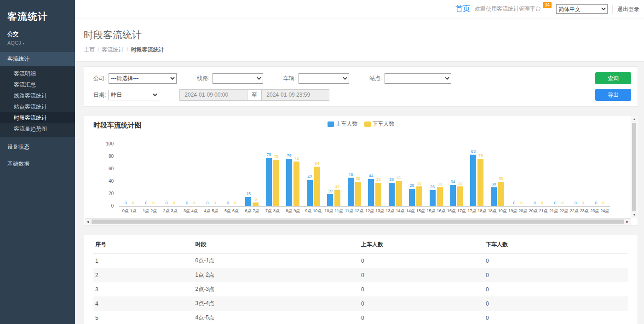 The width and height of the screenshot is (644, 324). What do you see at coordinates (508, 9) in the screenshot?
I see `welcome-text: 欢迎使用客流统计管理平台` at bounding box center [508, 9].